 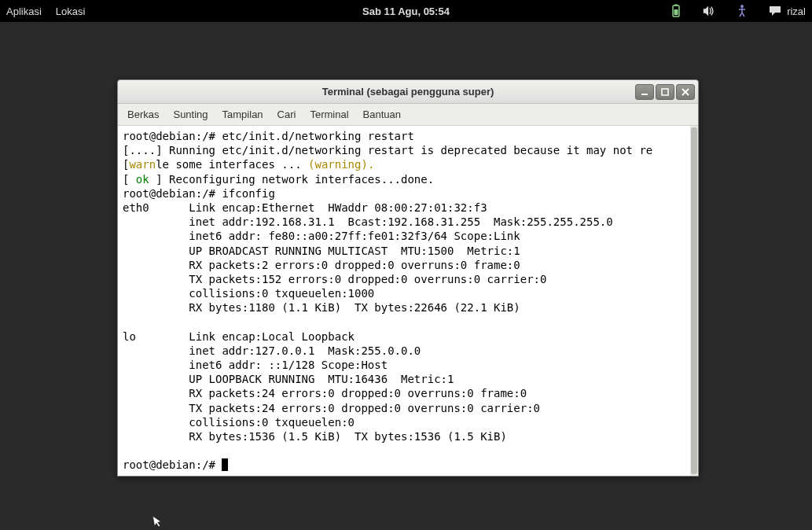 I want to click on mouse-cursor-icon, so click(x=159, y=522).